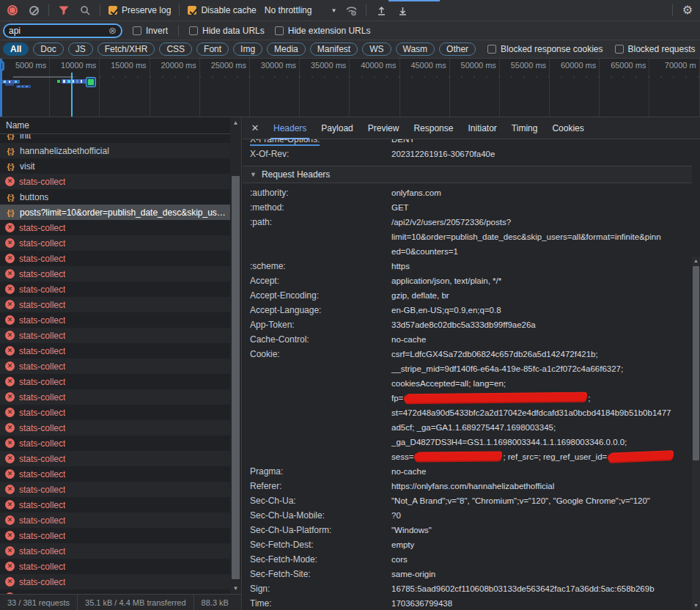 The image size is (700, 610). I want to click on request-headers-section: ▼ Request Headers, so click(468, 174).